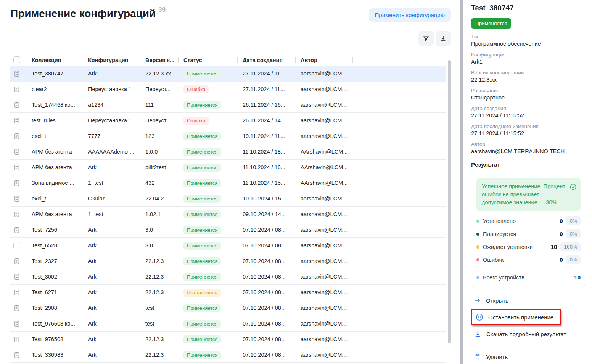 The width and height of the screenshot is (592, 364). I want to click on table-row: Test_336983 Ark 22.12.3 Применяется 07.1…, so click(228, 355).